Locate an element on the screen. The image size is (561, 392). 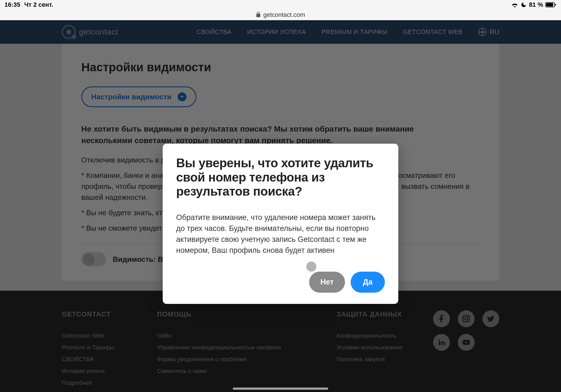
toggle-knob is located at coordinates (89, 259).